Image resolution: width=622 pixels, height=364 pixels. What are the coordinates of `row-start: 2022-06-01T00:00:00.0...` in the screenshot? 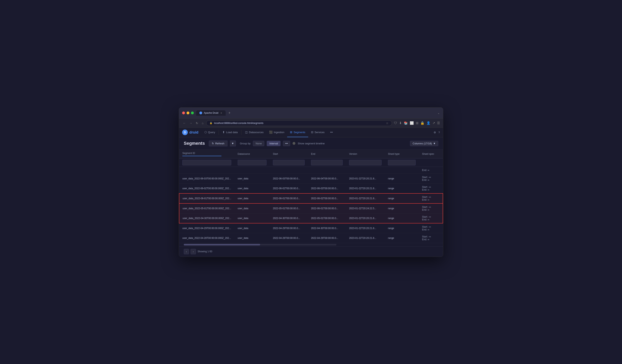 It's located at (289, 198).